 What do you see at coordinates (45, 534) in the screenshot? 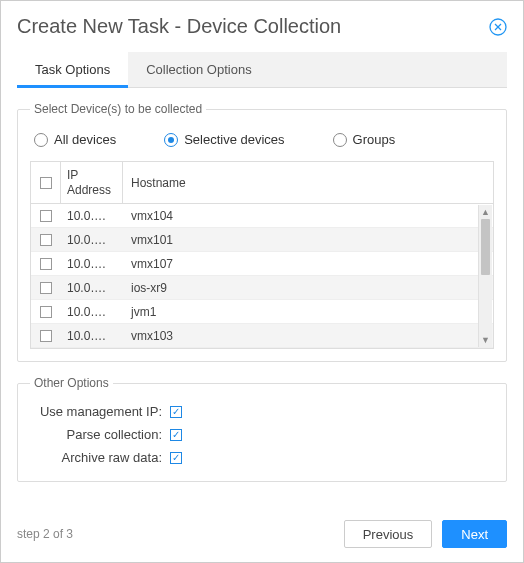
I see `step-indicator: step 2 of 3` at bounding box center [45, 534].